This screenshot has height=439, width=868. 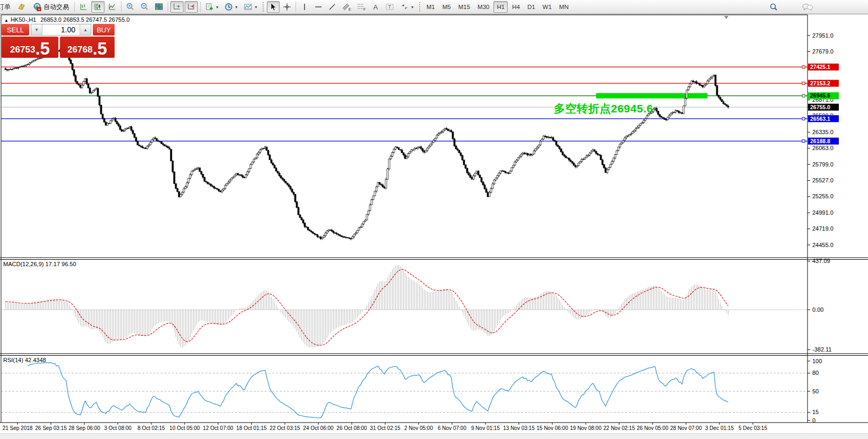 What do you see at coordinates (726, 17) in the screenshot?
I see `chart-shift-marker` at bounding box center [726, 17].